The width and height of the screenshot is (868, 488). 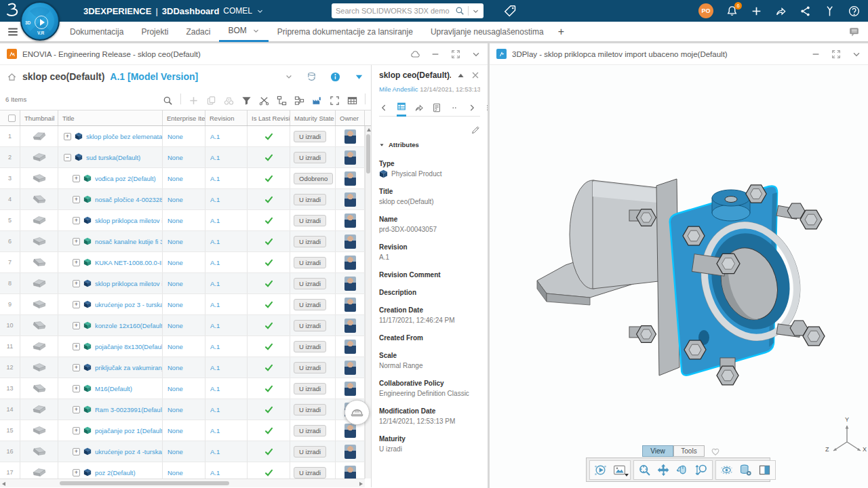 I want to click on tab-projekti: Projekti, so click(x=155, y=32).